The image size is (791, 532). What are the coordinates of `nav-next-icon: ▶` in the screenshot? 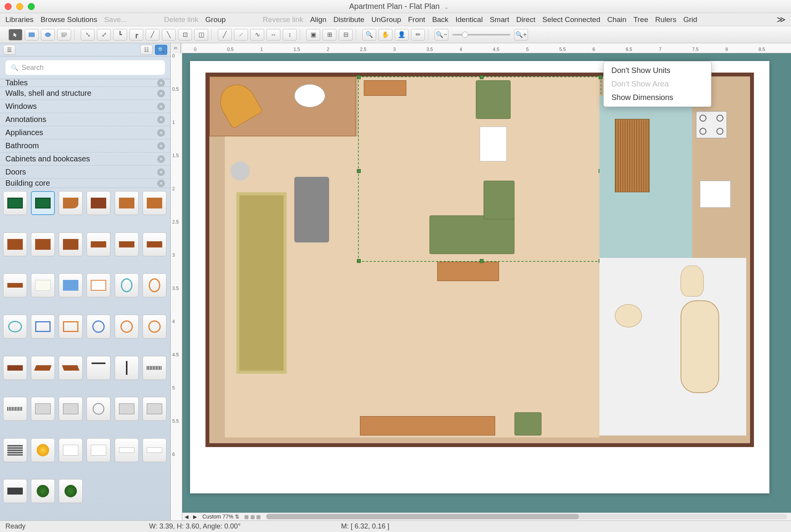 It's located at (195, 517).